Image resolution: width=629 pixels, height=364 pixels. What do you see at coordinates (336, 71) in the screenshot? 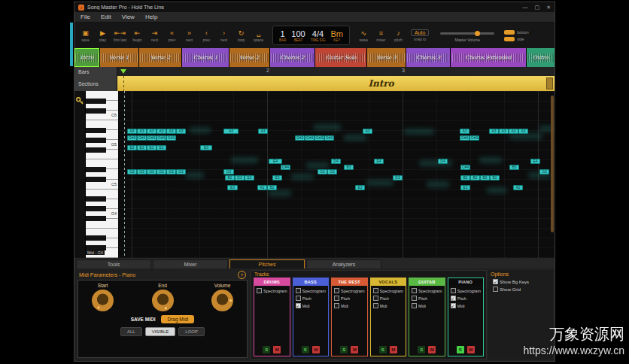
I see `bars-timeline: 23` at bounding box center [336, 71].